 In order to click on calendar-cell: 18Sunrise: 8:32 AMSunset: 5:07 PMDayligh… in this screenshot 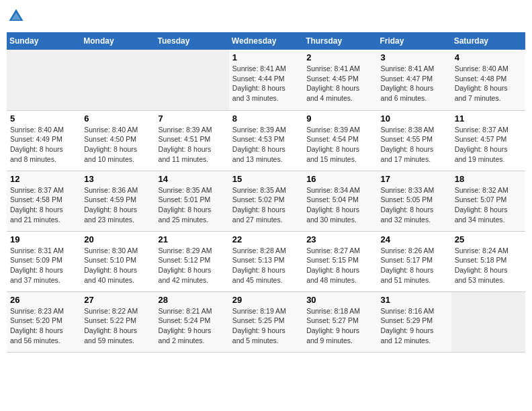, I will do `click(488, 201)`.